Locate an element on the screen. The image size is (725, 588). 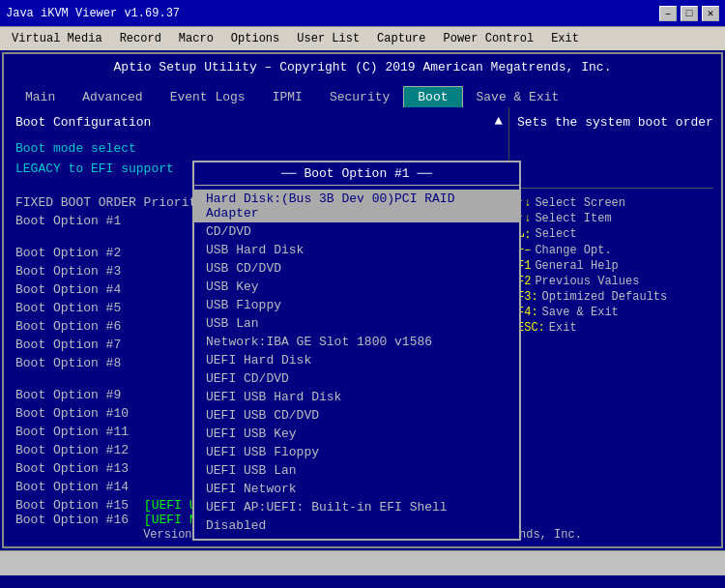
help-key-f3: F3: Optimized Defaults is located at coordinates (615, 297).